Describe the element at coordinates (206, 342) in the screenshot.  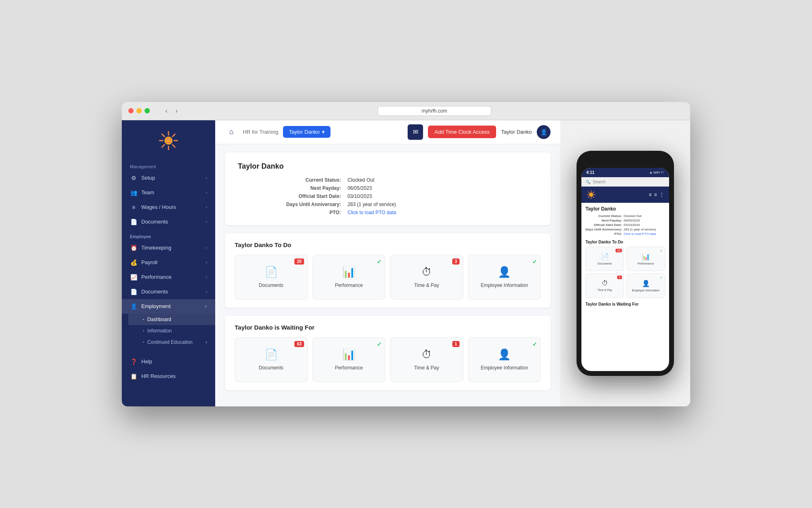
I see `chevron-right-icon-education: ›` at that location.